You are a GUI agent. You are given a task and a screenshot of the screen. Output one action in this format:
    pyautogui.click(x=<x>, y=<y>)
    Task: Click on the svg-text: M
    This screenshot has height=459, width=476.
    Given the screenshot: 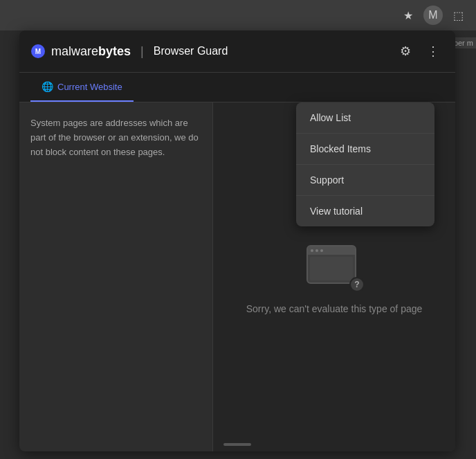 What is the action you would take?
    pyautogui.click(x=38, y=51)
    